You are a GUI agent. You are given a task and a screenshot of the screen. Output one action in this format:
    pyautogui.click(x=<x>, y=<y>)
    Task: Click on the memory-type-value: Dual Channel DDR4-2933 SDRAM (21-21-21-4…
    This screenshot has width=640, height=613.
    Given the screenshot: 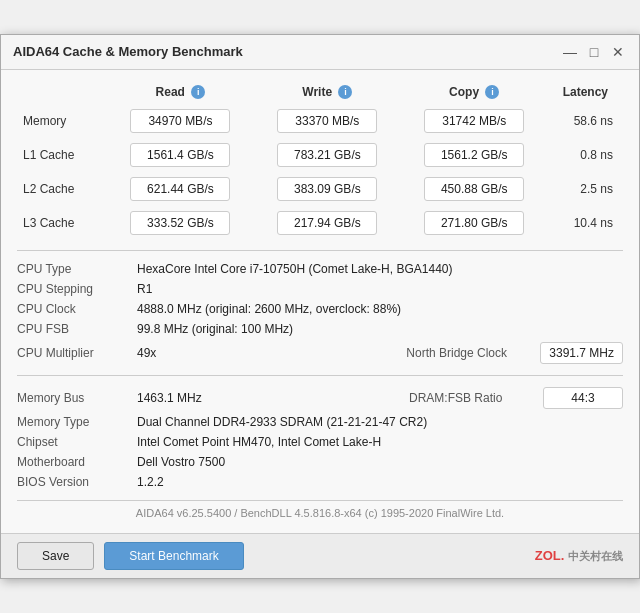 What is the action you would take?
    pyautogui.click(x=380, y=422)
    